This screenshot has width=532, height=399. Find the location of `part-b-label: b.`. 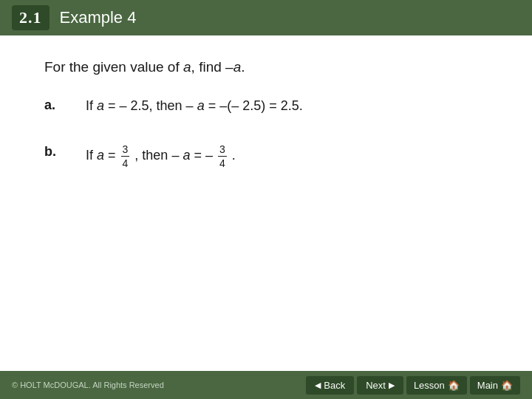

part-b-label: b. is located at coordinates (59, 152).